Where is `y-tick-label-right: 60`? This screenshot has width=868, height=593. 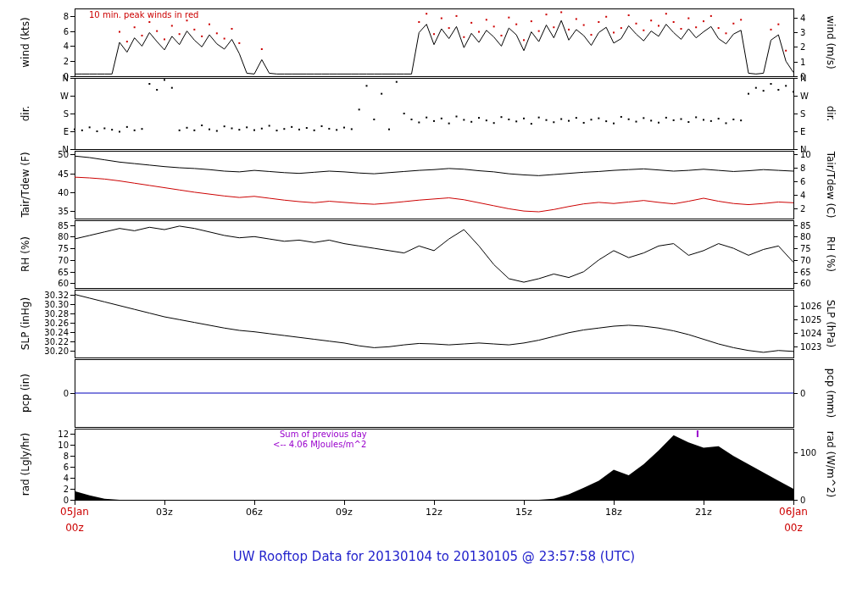 y-tick-label-right: 60 is located at coordinates (824, 284).